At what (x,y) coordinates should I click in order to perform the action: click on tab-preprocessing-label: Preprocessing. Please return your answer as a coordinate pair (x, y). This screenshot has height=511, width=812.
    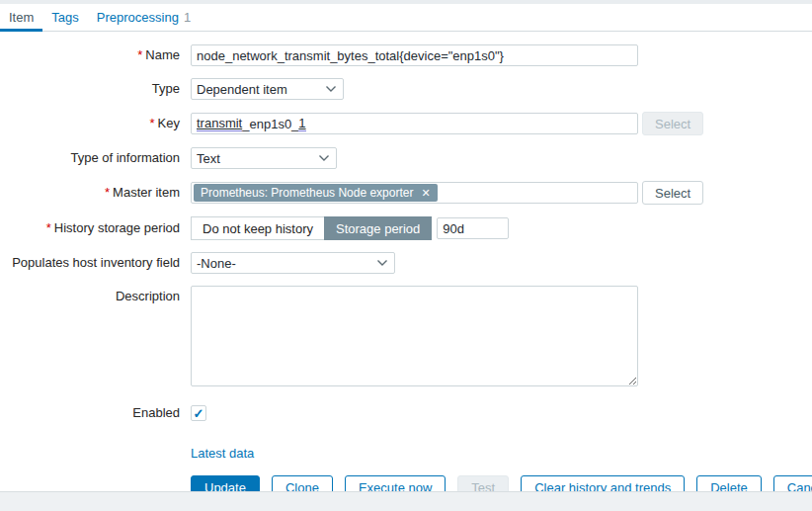
    Looking at the image, I should click on (138, 18).